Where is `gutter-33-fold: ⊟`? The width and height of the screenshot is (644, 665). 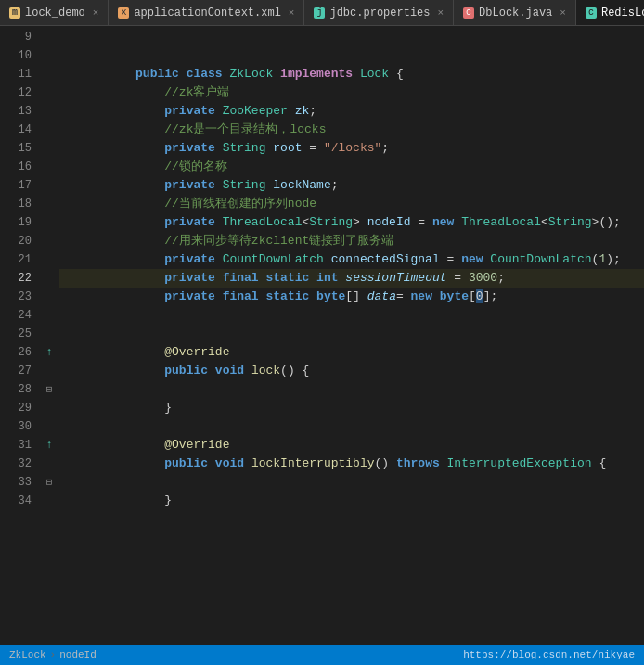
gutter-33-fold: ⊟ is located at coordinates (49, 482).